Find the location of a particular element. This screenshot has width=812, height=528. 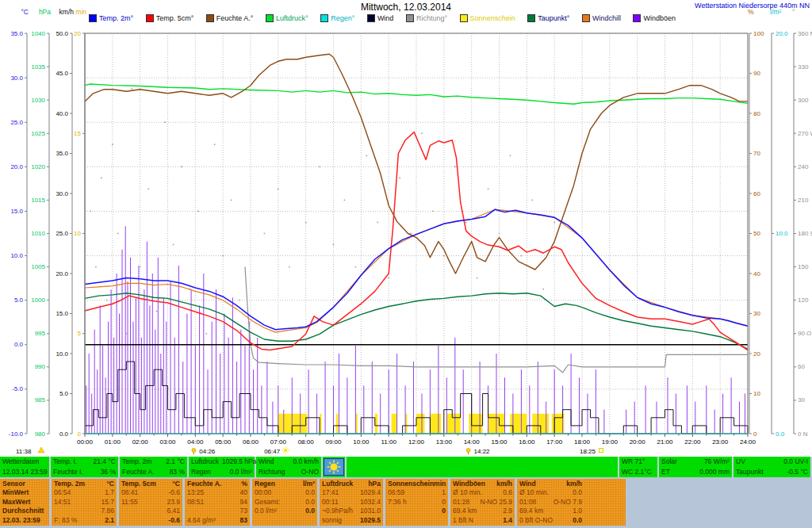

stats-cell-time: 00:00 is located at coordinates (263, 493).